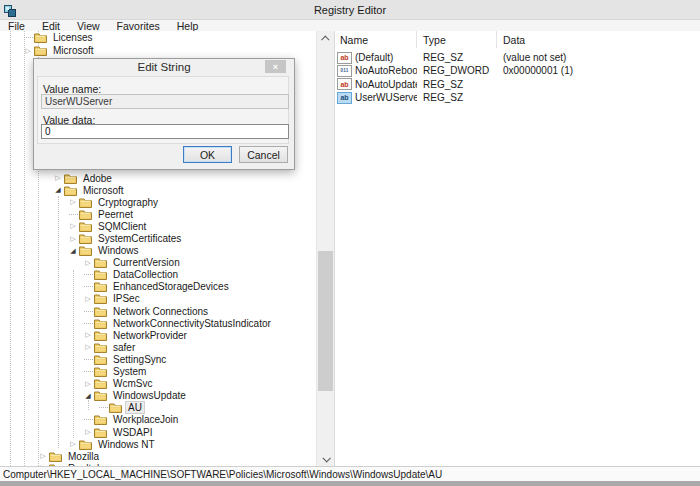  What do you see at coordinates (264, 154) in the screenshot?
I see `cancel-button: Cancel` at bounding box center [264, 154].